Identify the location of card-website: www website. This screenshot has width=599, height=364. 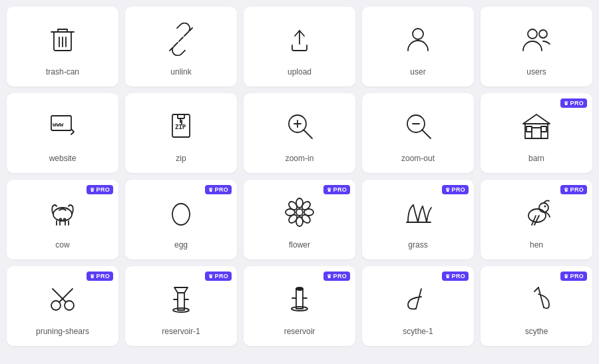
(63, 133).